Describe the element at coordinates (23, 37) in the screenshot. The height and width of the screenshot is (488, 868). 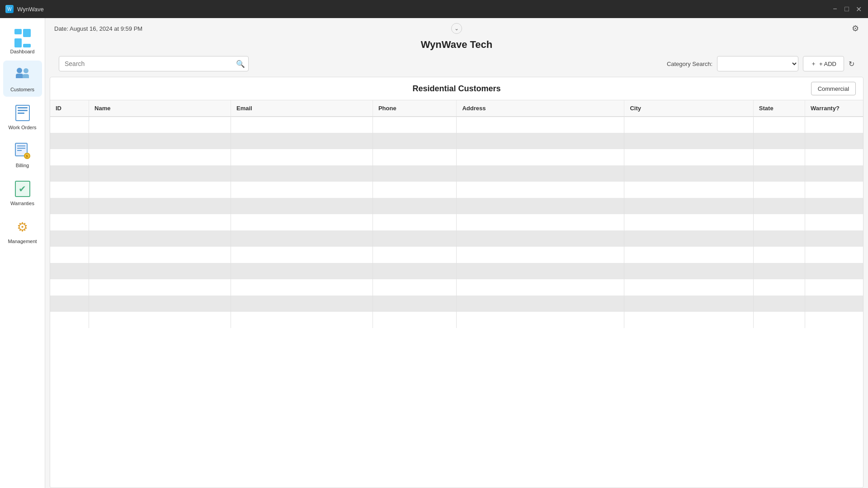
I see `dashboard-icon` at that location.